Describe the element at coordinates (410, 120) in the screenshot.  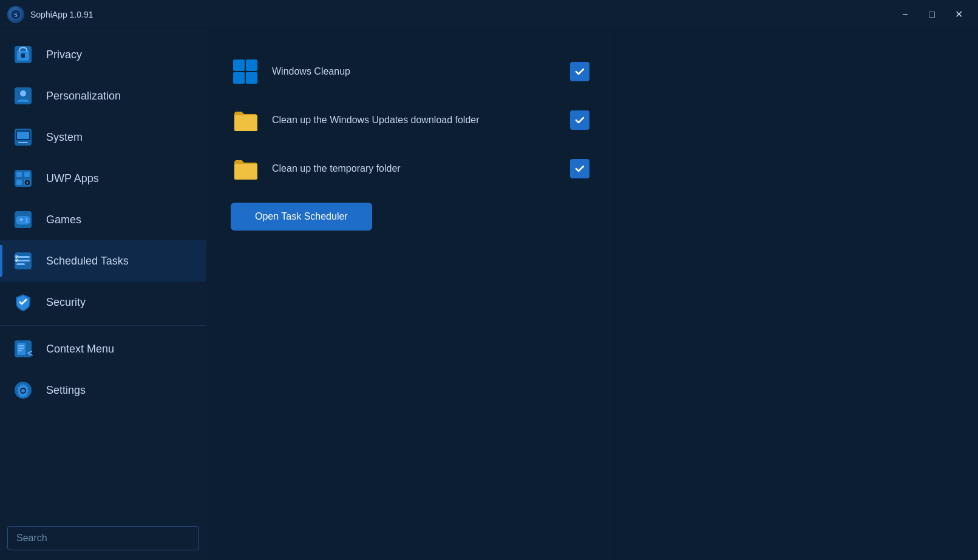
I see `task-item-windows-updates: Clean up the Windows Updates download fo…` at that location.